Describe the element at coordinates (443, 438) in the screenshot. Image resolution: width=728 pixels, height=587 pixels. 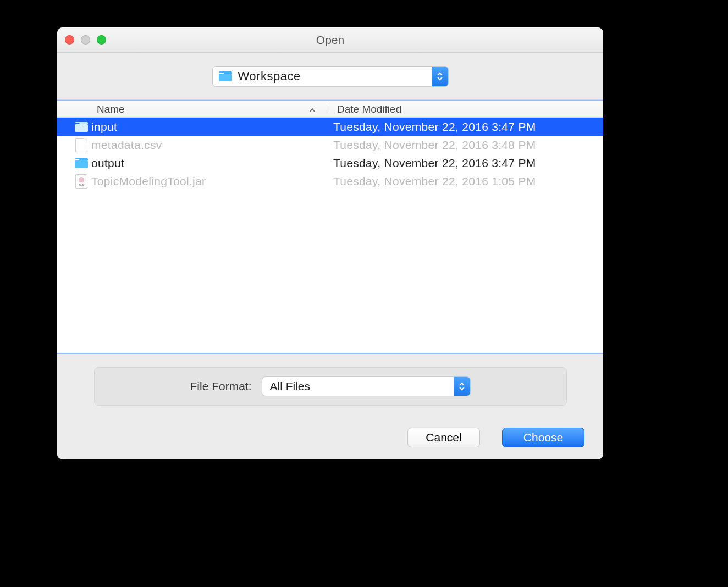
I see `cancel-button-label: Cancel` at that location.